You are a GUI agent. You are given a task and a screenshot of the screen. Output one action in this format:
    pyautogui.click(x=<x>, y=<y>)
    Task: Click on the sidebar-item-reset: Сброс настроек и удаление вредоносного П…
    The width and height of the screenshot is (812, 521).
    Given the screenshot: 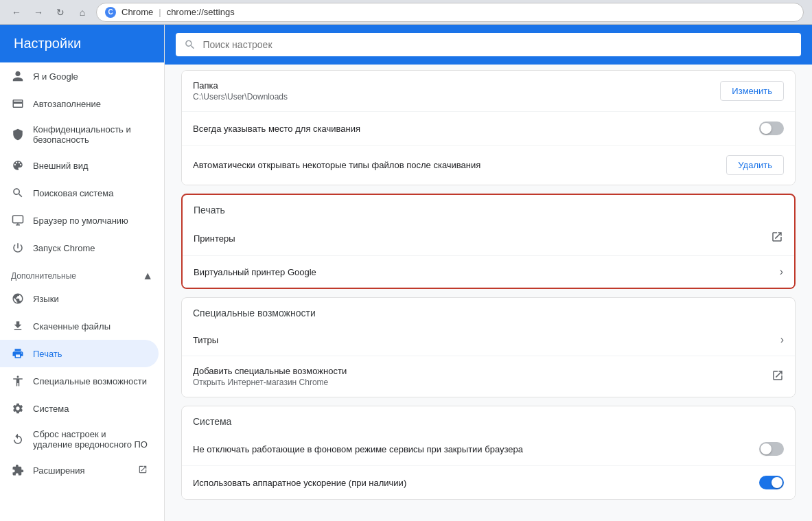 What is the action you would take?
    pyautogui.click(x=80, y=439)
    